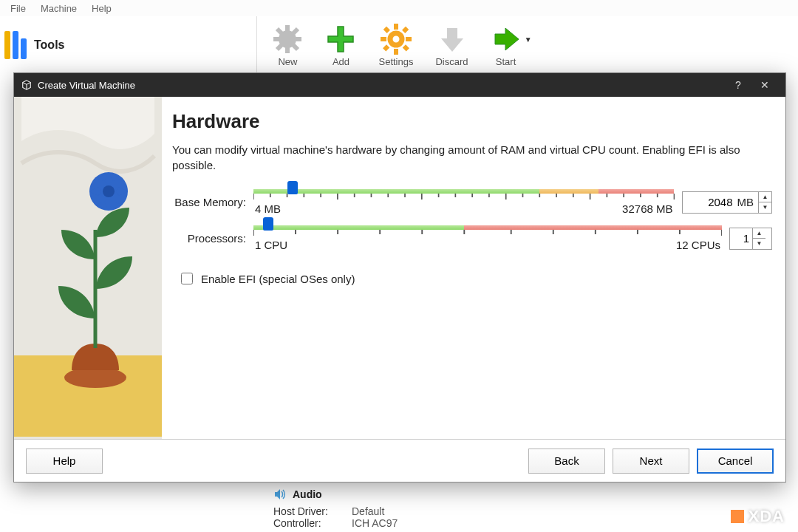  I want to click on toolbar-add-label: Add, so click(341, 62).